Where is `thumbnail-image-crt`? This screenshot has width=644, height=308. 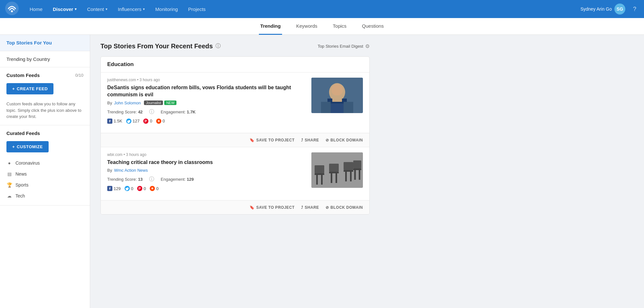
thumbnail-image-crt is located at coordinates (337, 170).